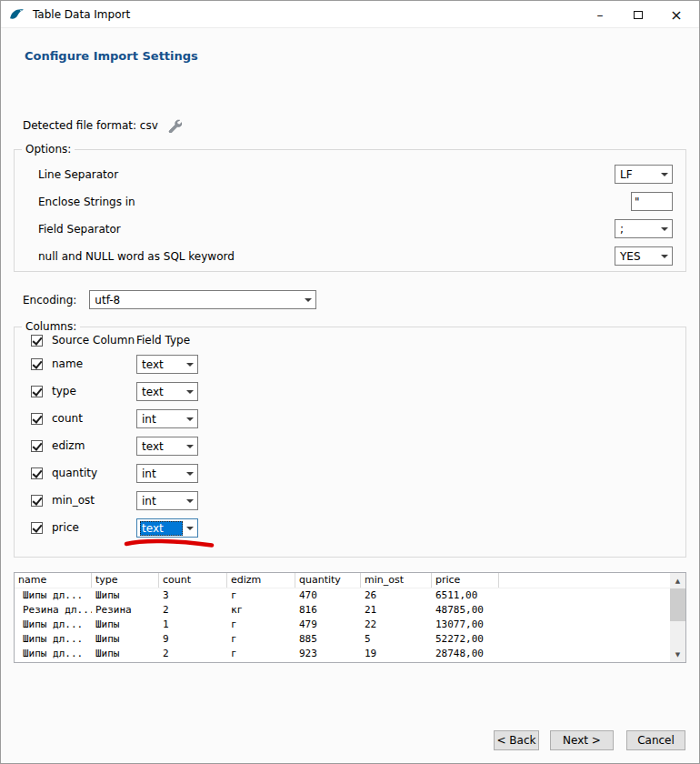 The height and width of the screenshot is (764, 700). Describe the element at coordinates (48, 149) in the screenshot. I see `options-group-label: Options:` at that location.